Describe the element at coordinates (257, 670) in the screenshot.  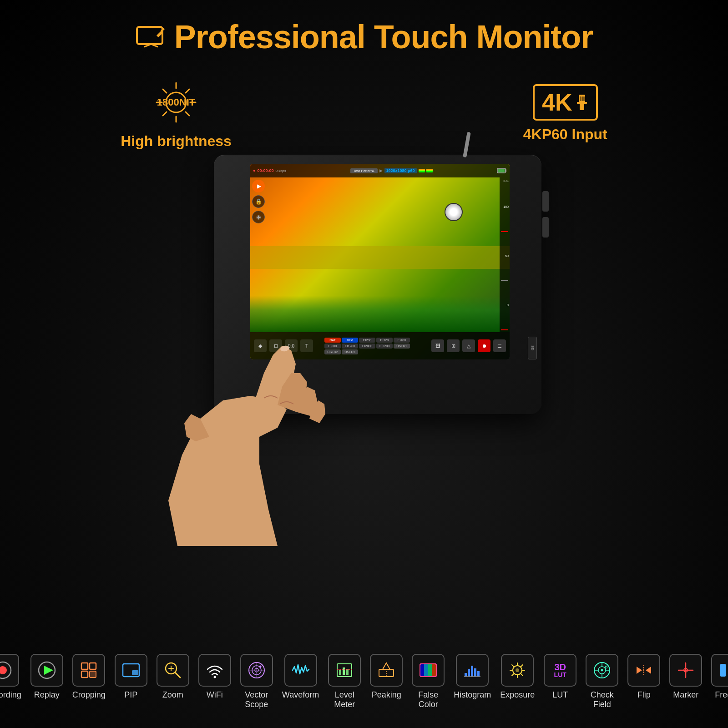
I see `vector-scope-icon` at that location.